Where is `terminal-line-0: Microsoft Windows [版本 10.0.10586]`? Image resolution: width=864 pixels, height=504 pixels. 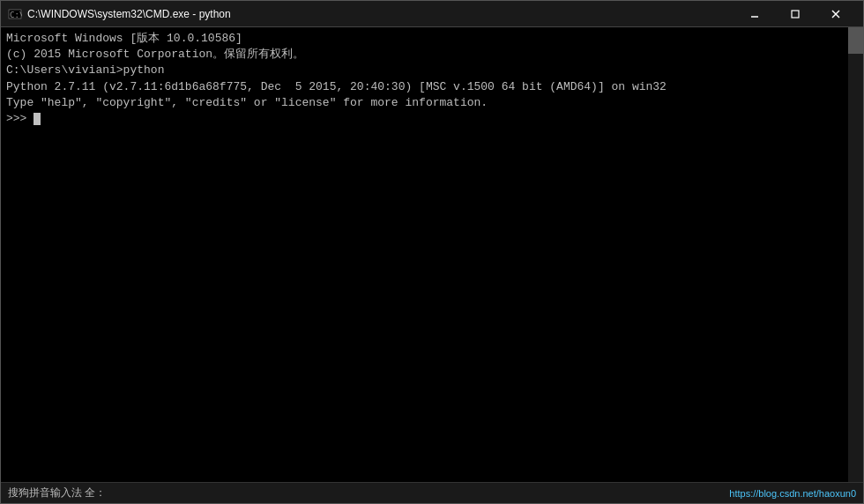
terminal-line-0: Microsoft Windows [版本 10.0.10586] is located at coordinates (432, 39).